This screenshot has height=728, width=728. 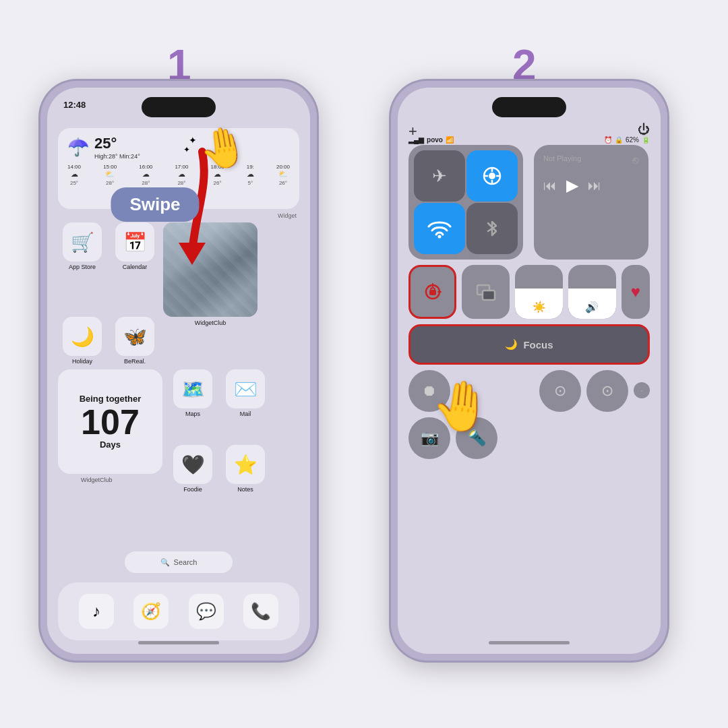 I want to click on p2-right-status: ⏰ 🔒 62% 🔋, so click(x=627, y=140).